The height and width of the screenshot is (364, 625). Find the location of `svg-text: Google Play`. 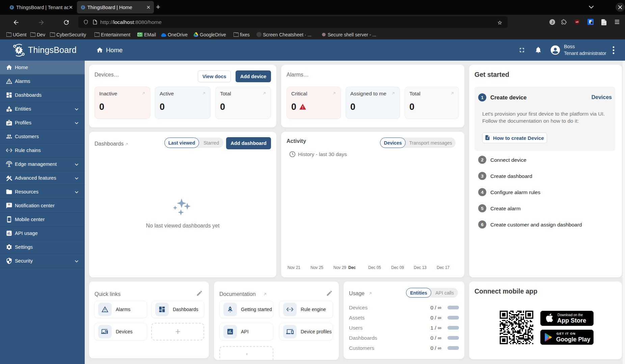

svg-text: Google Play is located at coordinates (573, 339).